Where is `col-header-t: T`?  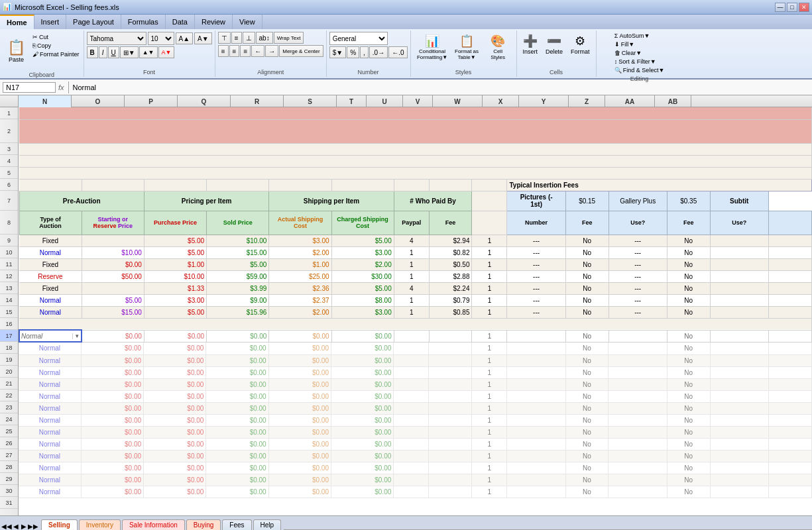 col-header-t: T is located at coordinates (351, 101).